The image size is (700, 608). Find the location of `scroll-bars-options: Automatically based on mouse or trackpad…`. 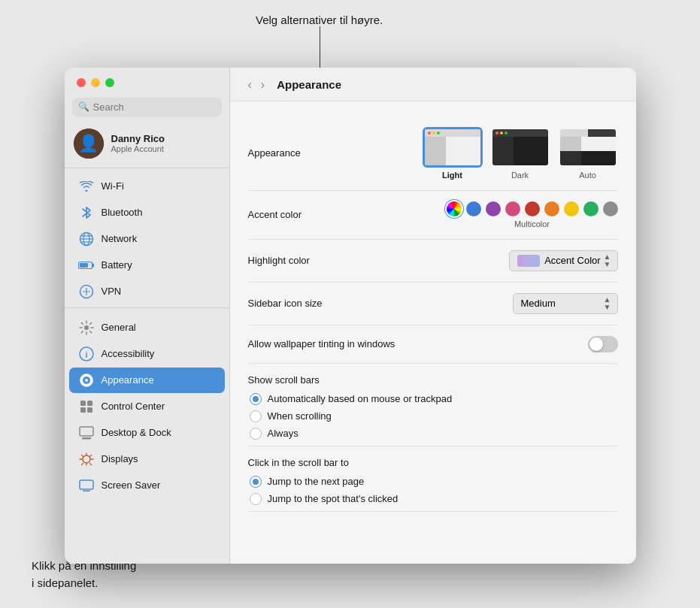

scroll-bars-options: Automatically based on mouse or trackpad… is located at coordinates (433, 416).